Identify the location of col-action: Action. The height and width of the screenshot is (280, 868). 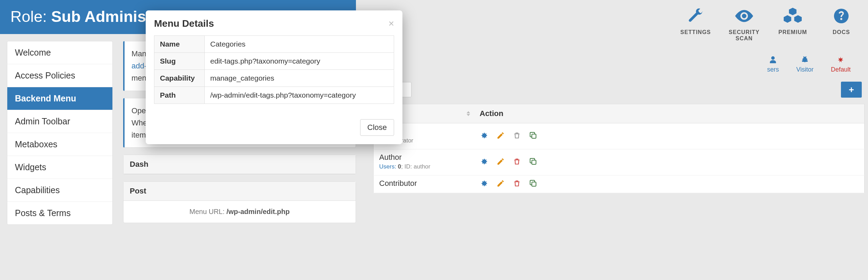
(670, 114).